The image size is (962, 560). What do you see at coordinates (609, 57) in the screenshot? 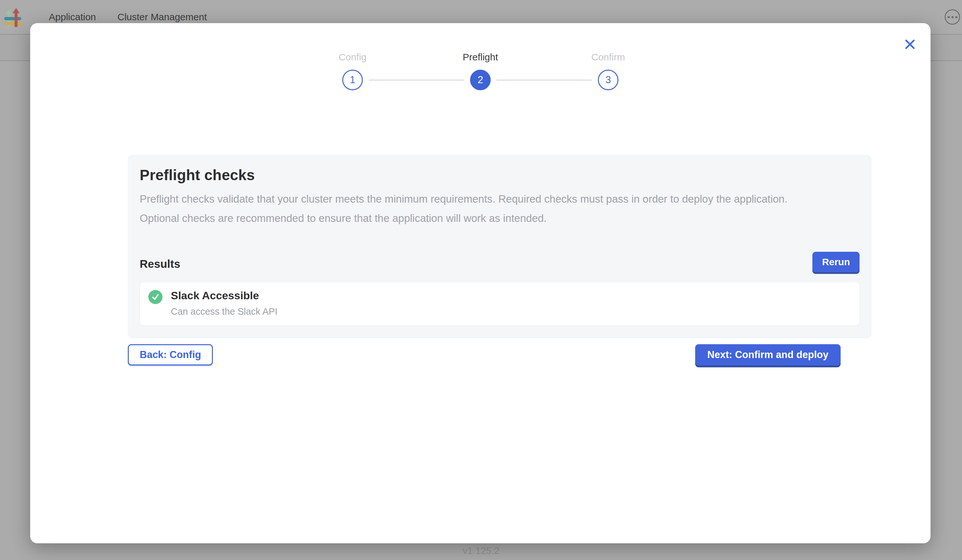
I see `step-label-confirm: Confirm` at bounding box center [609, 57].